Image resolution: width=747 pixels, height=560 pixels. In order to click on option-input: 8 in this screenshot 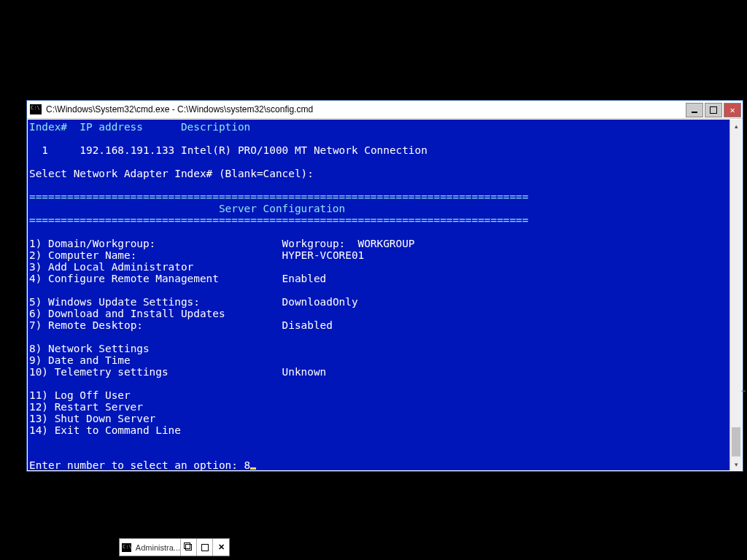, I will do `click(248, 465)`.